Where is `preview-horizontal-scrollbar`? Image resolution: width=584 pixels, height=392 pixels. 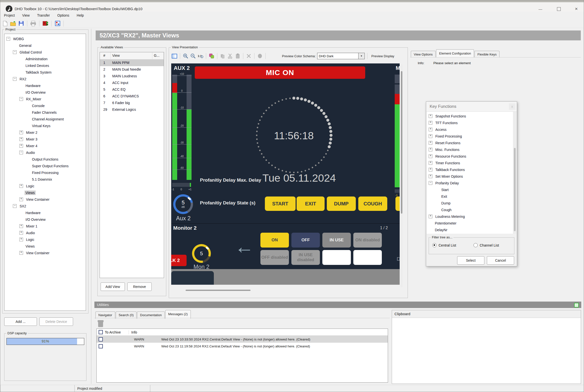 preview-horizontal-scrollbar is located at coordinates (218, 290).